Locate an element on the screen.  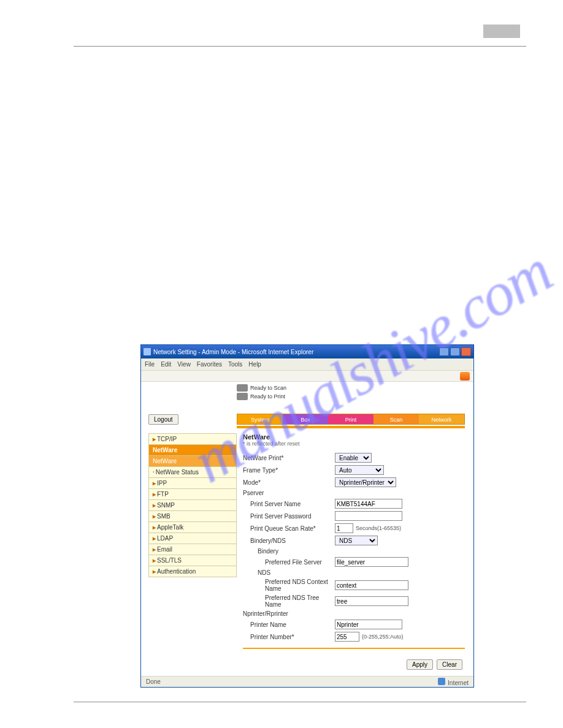
preferred-nds-tree-label: Preferred NDS Tree Name is located at coordinates (289, 601).